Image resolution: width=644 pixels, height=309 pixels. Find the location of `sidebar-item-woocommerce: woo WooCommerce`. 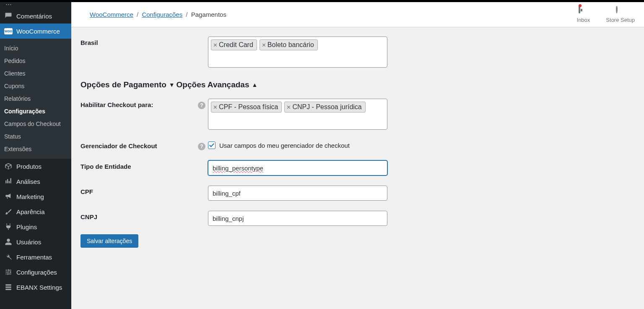

sidebar-item-woocommerce: woo WooCommerce is located at coordinates (36, 31).